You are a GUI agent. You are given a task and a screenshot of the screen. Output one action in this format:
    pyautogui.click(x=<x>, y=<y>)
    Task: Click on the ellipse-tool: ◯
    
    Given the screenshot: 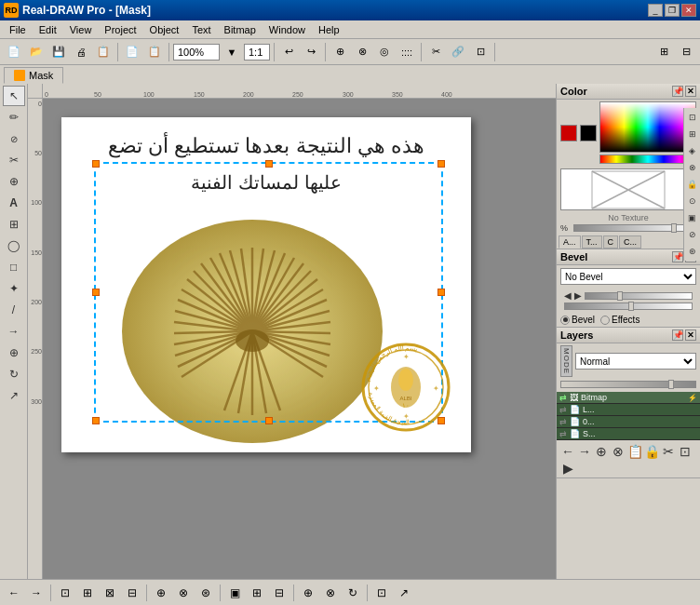 What is the action you would take?
    pyautogui.click(x=14, y=246)
    